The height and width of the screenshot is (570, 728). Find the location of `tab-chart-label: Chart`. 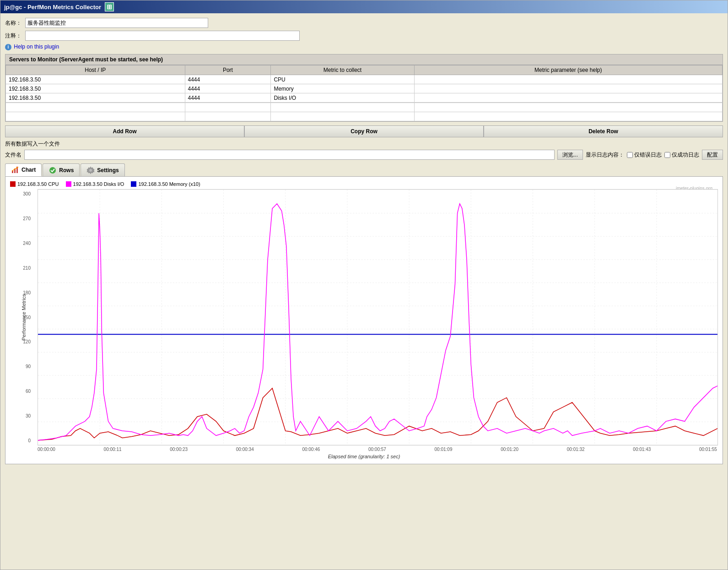

tab-chart-label: Chart is located at coordinates (28, 170).